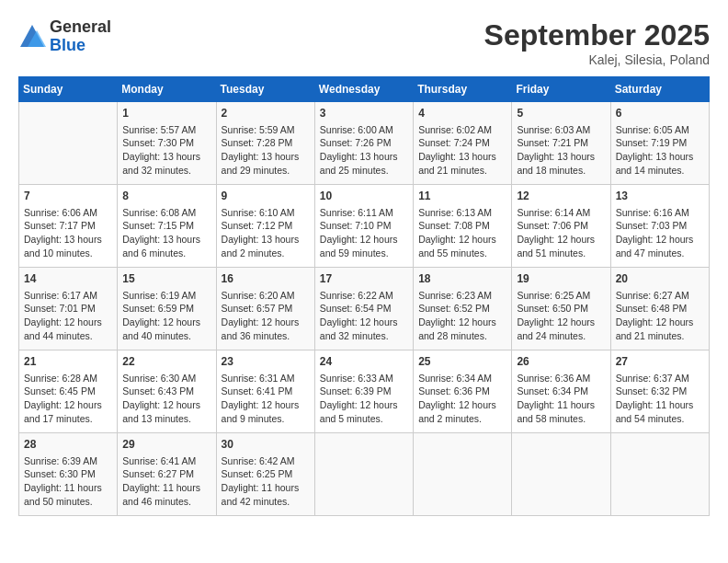  I want to click on day-number: 2, so click(266, 114).